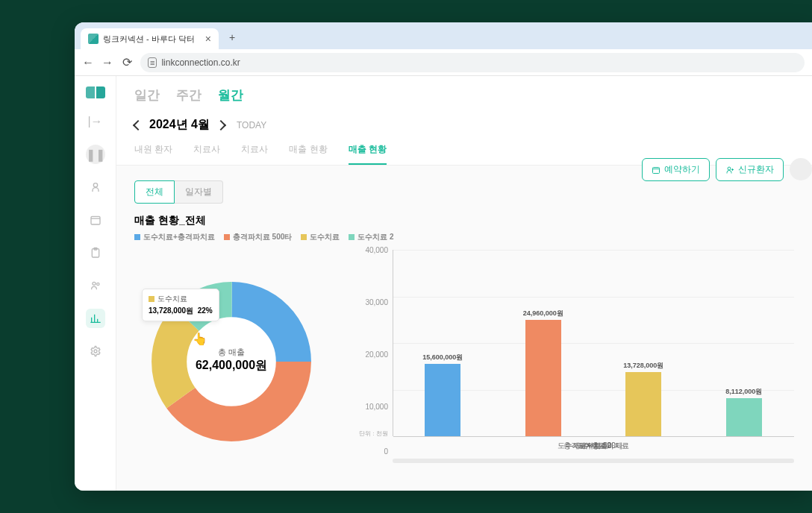 The height and width of the screenshot is (513, 812). I want to click on section-title: 매출 현황_전체, so click(464, 221).